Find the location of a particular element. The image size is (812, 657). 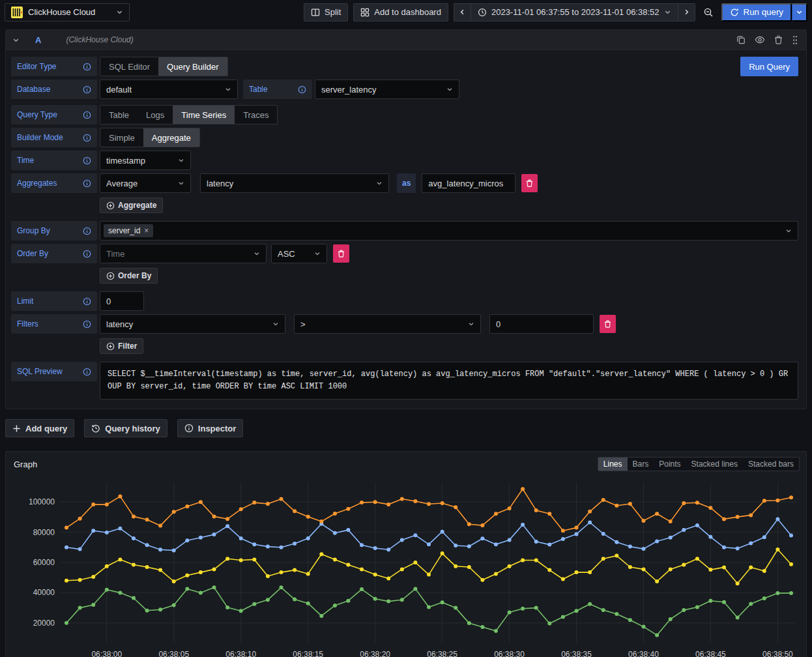

table-select: server_latency is located at coordinates (387, 89).